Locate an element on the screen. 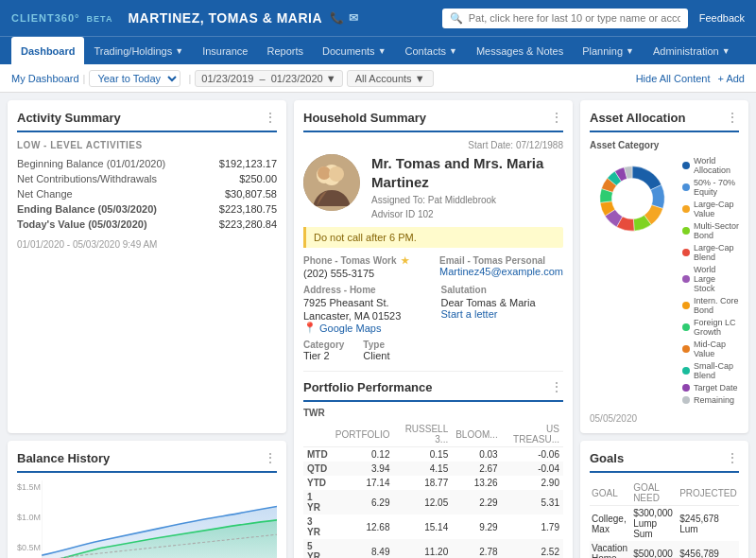 This screenshot has width=756, height=558. table-row: 5 YR8.4911.202.782.52 is located at coordinates (433, 549).